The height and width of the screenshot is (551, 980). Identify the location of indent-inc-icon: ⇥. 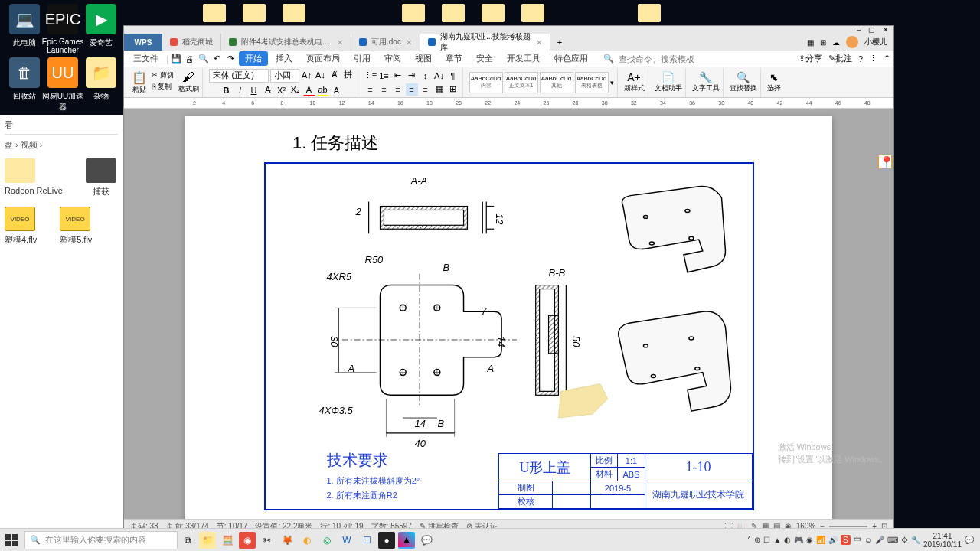
(412, 76).